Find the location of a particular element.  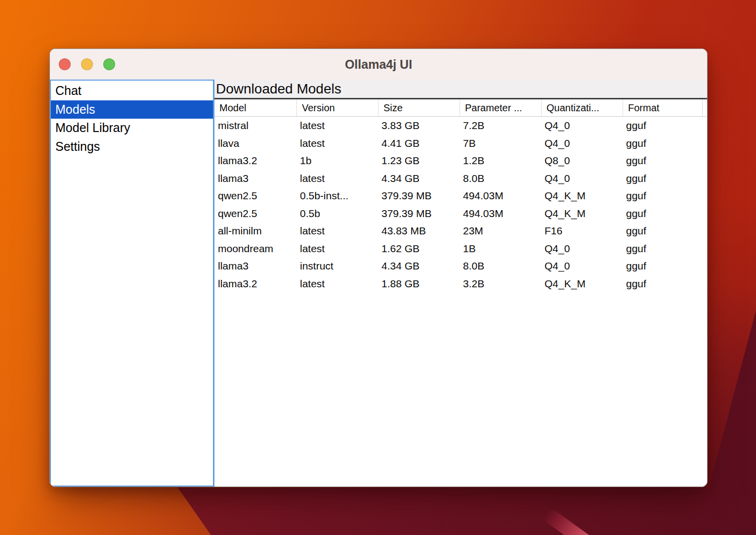

table-cell: F16 is located at coordinates (582, 231).